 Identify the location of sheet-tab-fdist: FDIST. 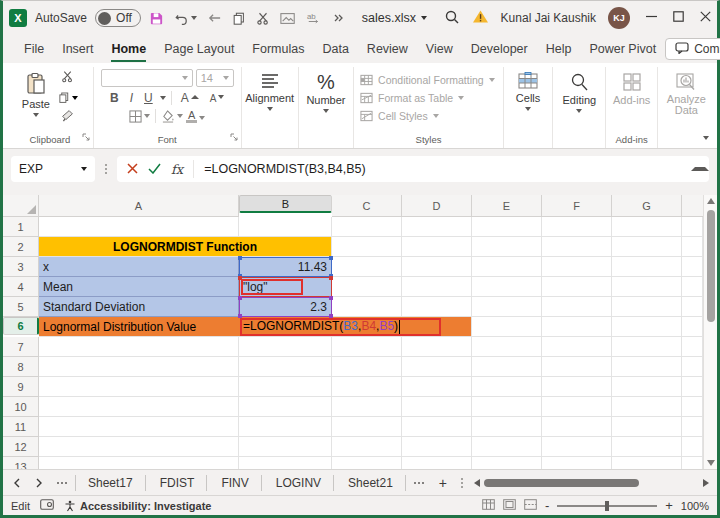
(178, 483).